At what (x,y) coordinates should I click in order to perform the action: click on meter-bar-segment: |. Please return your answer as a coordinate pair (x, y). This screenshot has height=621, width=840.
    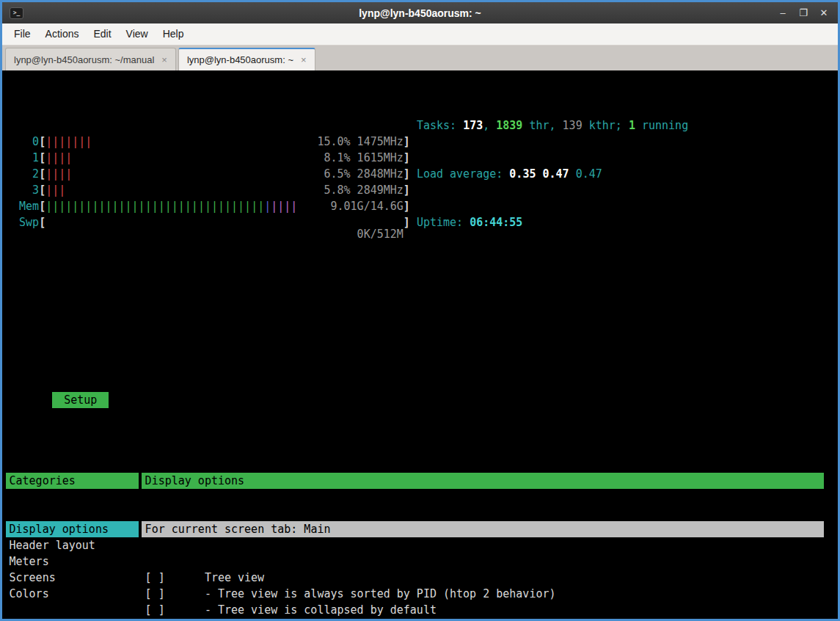
    Looking at the image, I should click on (267, 206).